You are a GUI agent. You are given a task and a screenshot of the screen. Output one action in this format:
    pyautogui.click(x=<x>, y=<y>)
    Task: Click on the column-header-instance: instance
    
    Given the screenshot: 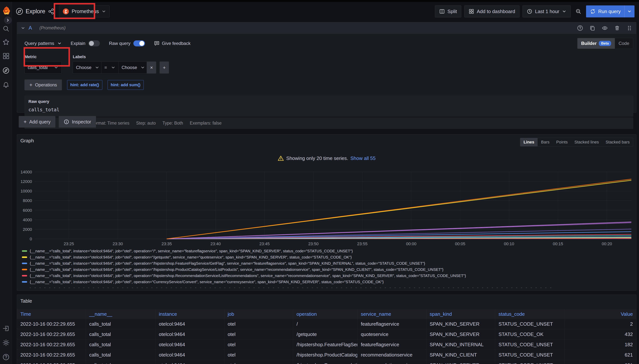 What is the action you would take?
    pyautogui.click(x=190, y=314)
    